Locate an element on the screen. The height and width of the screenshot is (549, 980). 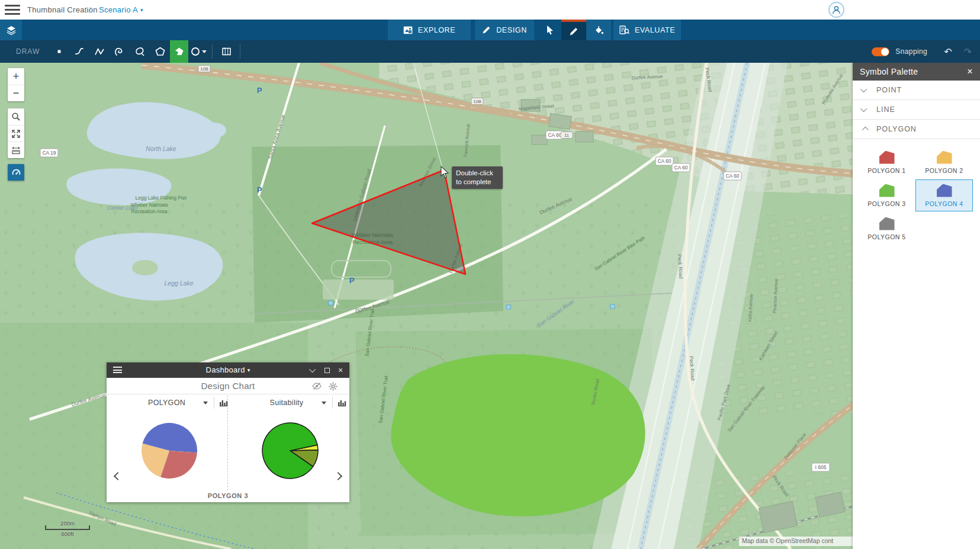
palette-section-label: POINT is located at coordinates (889, 90).